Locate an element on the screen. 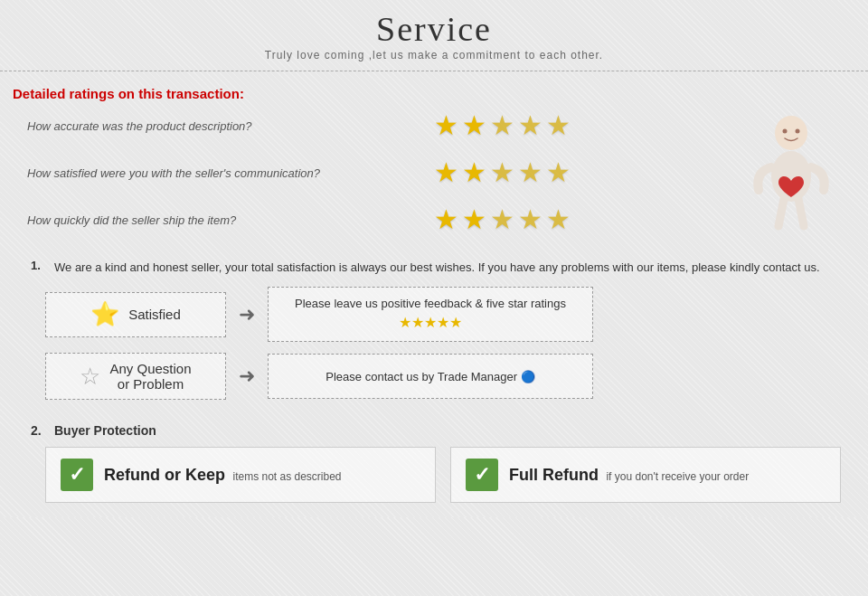 The height and width of the screenshot is (596, 868). satisfied-icon: ⭐ is located at coordinates (105, 315).